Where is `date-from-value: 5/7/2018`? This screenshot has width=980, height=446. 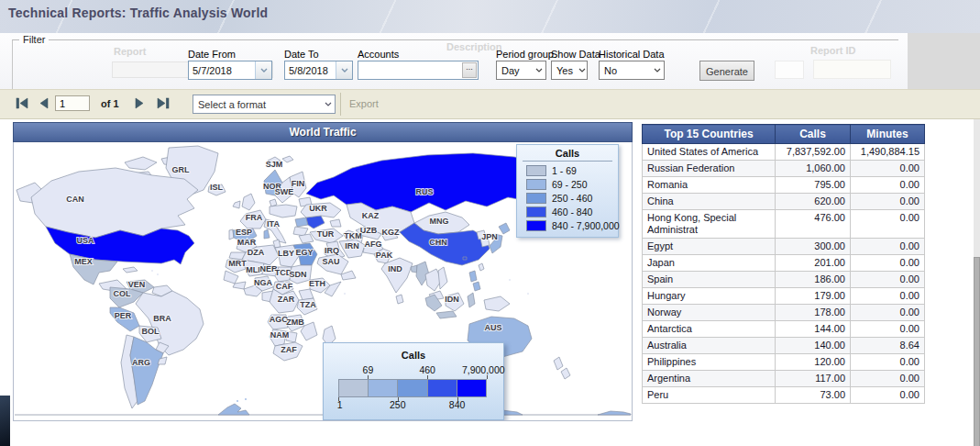 date-from-value: 5/7/2018 is located at coordinates (222, 71).